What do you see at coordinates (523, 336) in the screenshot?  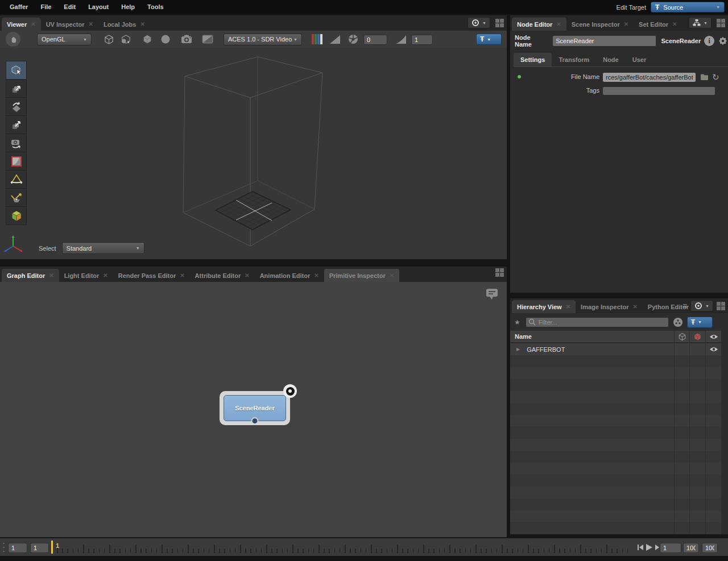 I see `name-column-header: Name` at bounding box center [523, 336].